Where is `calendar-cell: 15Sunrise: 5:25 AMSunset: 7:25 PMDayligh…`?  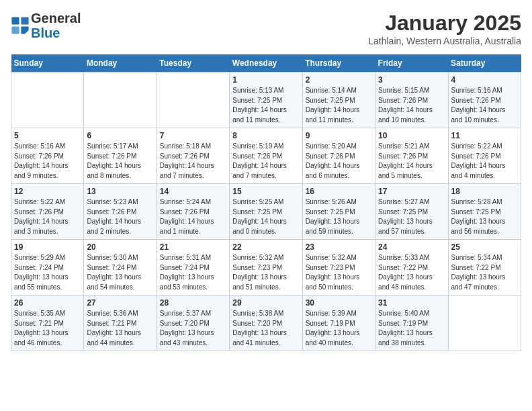 calendar-cell: 15Sunrise: 5:25 AMSunset: 7:25 PMDayligh… is located at coordinates (266, 212).